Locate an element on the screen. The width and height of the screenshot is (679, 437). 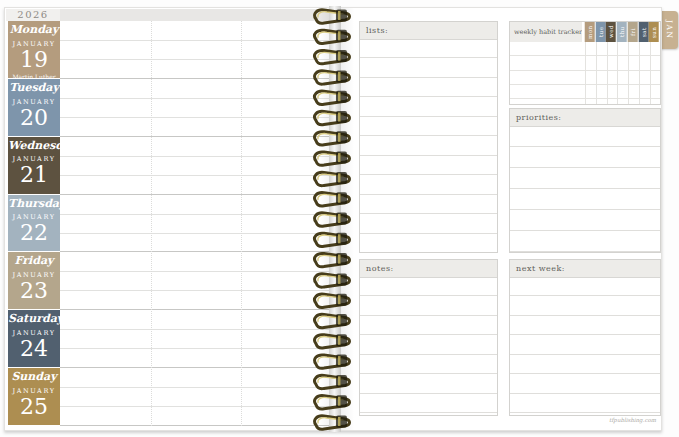
day-number: 20 is located at coordinates (34, 118).